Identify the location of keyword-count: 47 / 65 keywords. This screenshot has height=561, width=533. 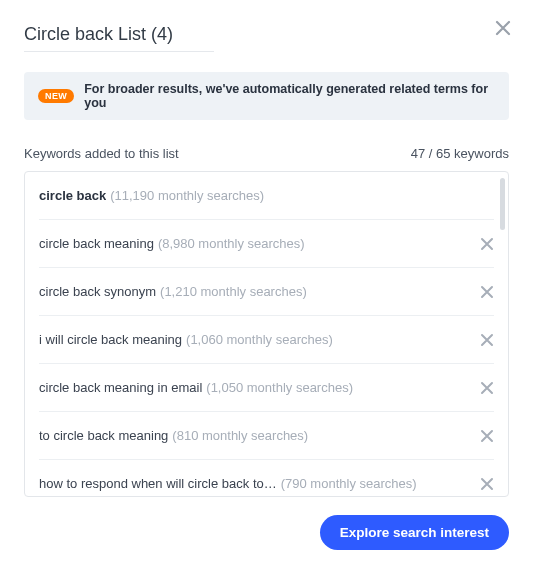
(460, 154).